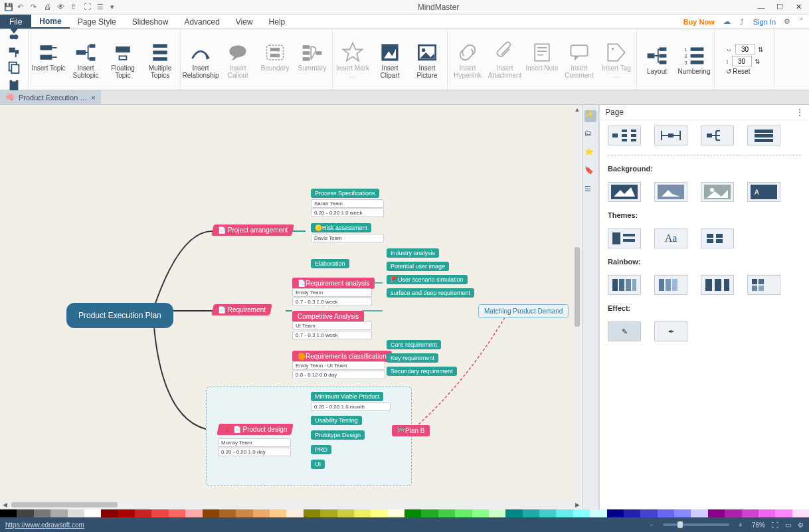  What do you see at coordinates (14, 67) in the screenshot?
I see `copy-icon` at bounding box center [14, 67].